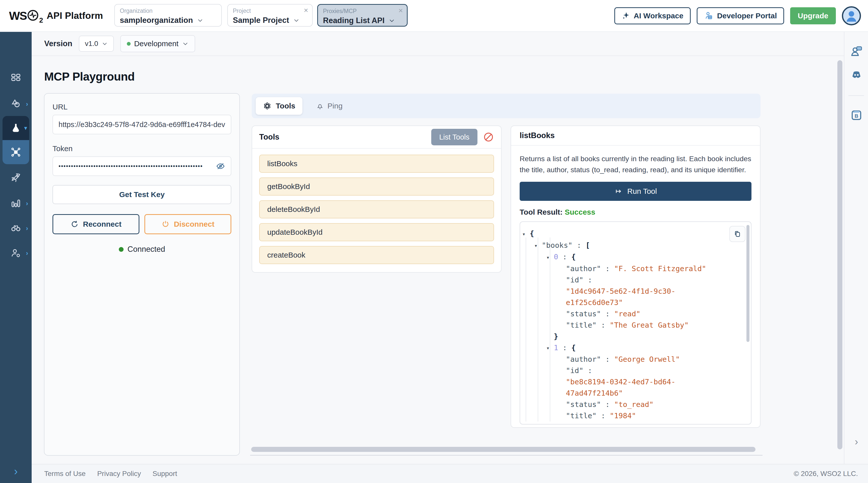 This screenshot has height=483, width=868. I want to click on json-line: 47ad47f214b6", so click(637, 393).